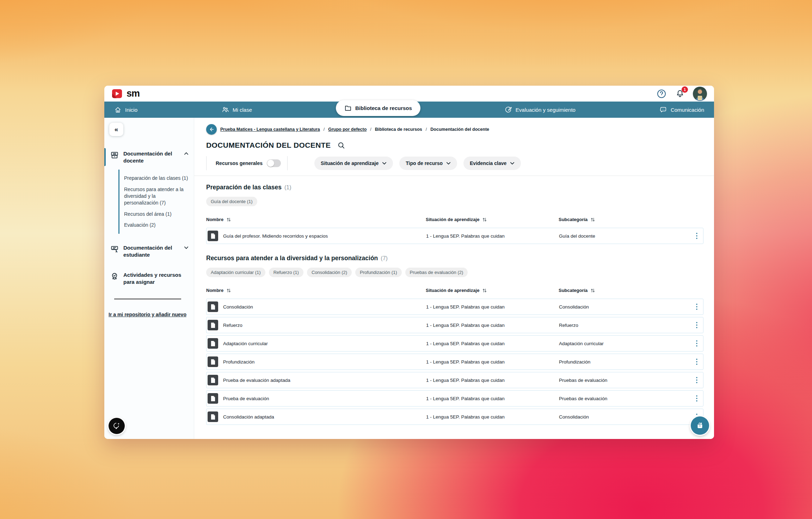 This screenshot has width=812, height=519. What do you see at coordinates (329, 272) in the screenshot?
I see `chip-consolidacion: Consolidación (2)` at bounding box center [329, 272].